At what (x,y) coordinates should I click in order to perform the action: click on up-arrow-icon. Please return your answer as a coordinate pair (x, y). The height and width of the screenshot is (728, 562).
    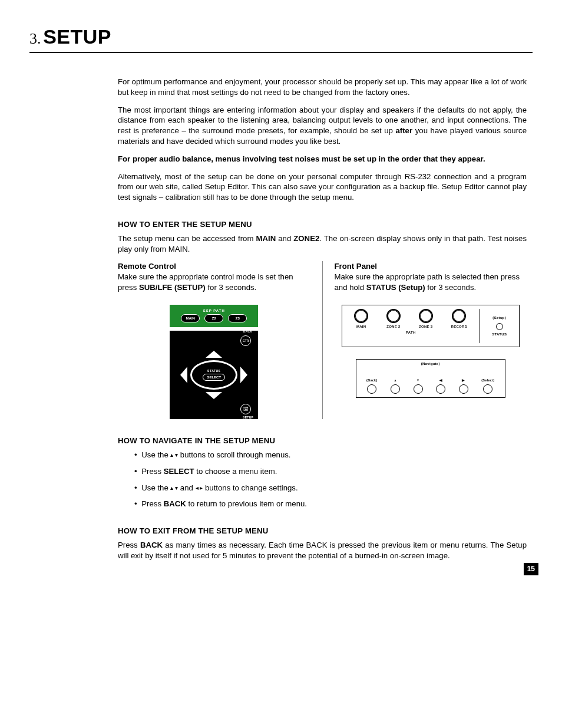
    Looking at the image, I should click on (214, 354).